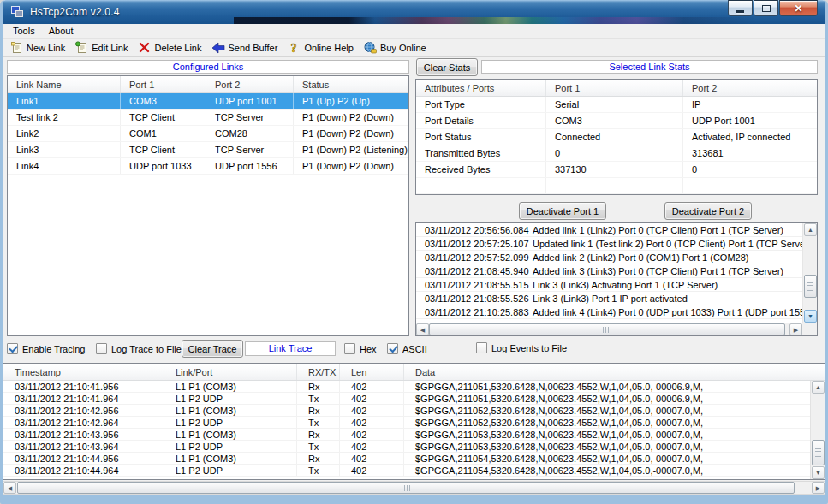  I want to click on column-header: Data, so click(615, 371).